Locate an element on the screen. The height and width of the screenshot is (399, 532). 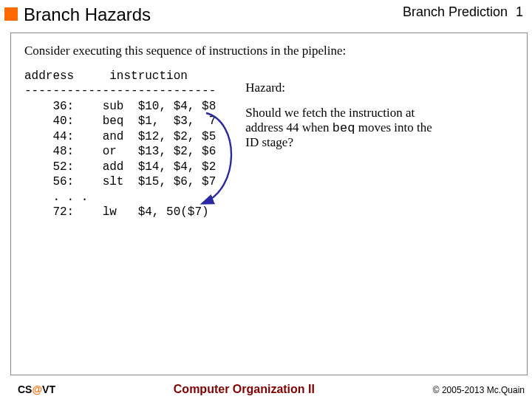
code-addr: 56: is located at coordinates (64, 182).